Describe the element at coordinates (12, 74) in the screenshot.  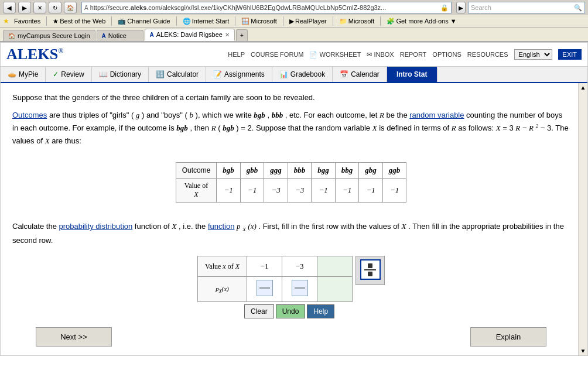
I see `mypie-icon: 🥧` at that location.